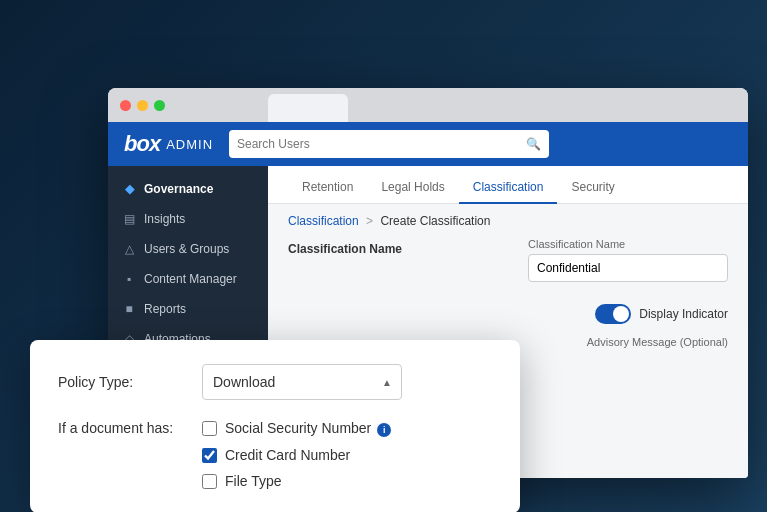 Image resolution: width=767 pixels, height=512 pixels. What do you see at coordinates (142, 106) in the screenshot?
I see `traffic-light-yellow` at bounding box center [142, 106].